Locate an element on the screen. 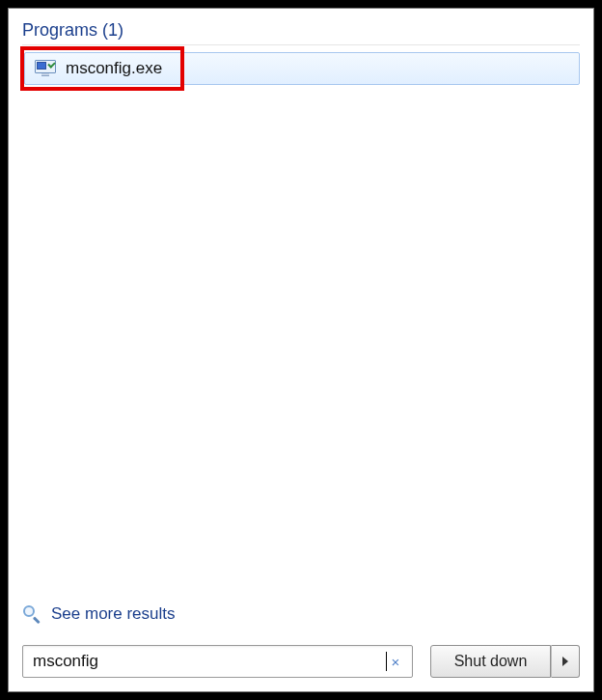  see-more-results-label: See more results is located at coordinates (114, 614).